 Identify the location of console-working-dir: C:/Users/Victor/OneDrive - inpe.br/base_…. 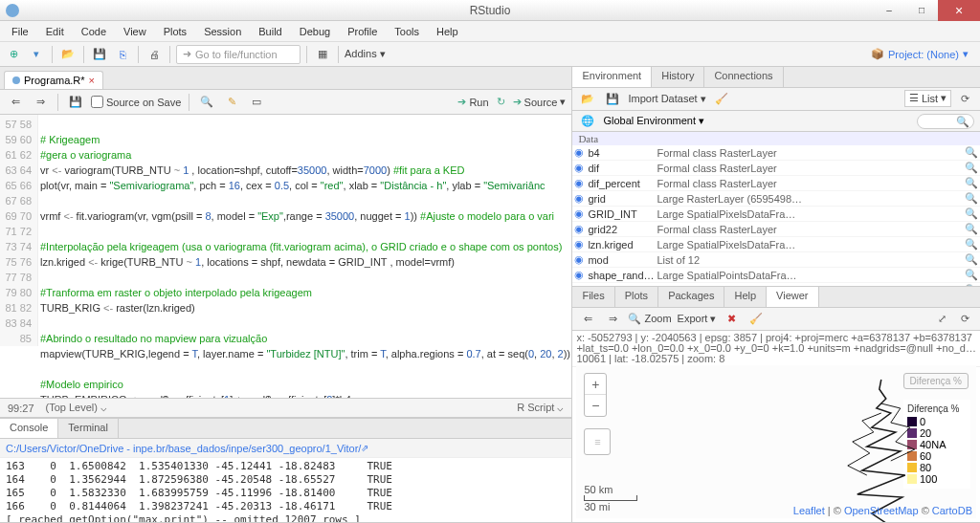
(285, 448).